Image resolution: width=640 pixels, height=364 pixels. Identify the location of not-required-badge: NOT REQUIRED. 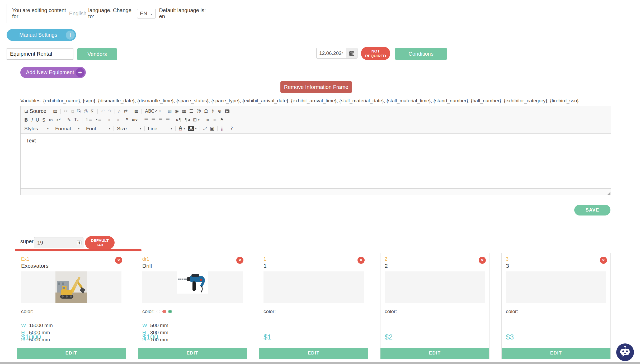
(375, 53).